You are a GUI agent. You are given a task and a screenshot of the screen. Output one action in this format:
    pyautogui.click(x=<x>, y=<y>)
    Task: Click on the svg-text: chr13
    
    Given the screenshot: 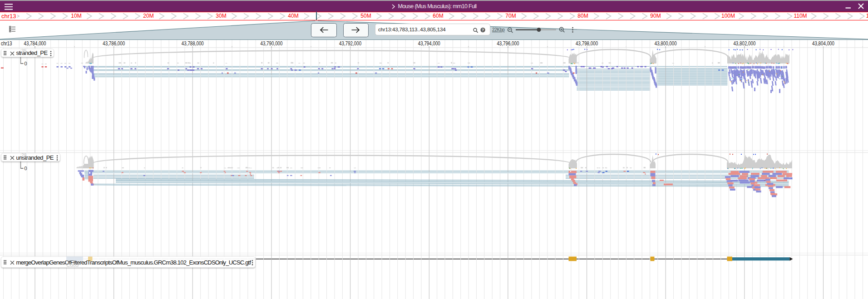 What is the action you would take?
    pyautogui.click(x=6, y=44)
    